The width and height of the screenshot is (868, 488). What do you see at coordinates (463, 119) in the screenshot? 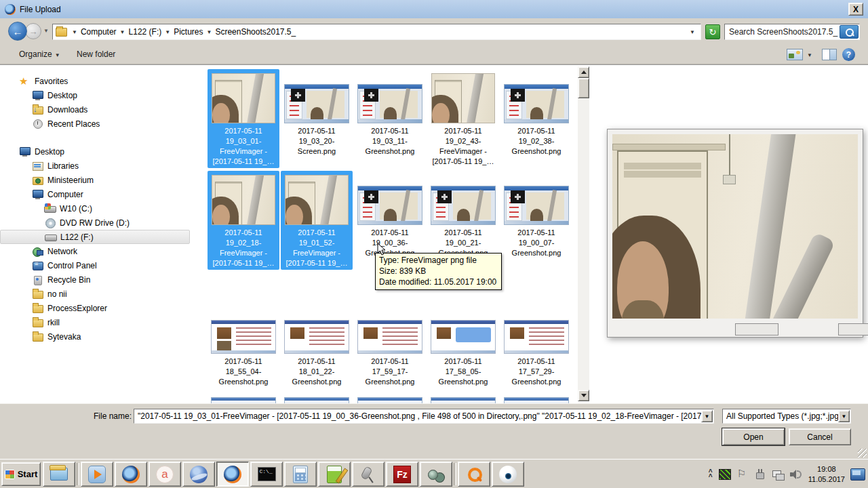
I see `file-item: 2017-05-11 19_02_43-FreeVimager - [2017-…` at bounding box center [463, 119].